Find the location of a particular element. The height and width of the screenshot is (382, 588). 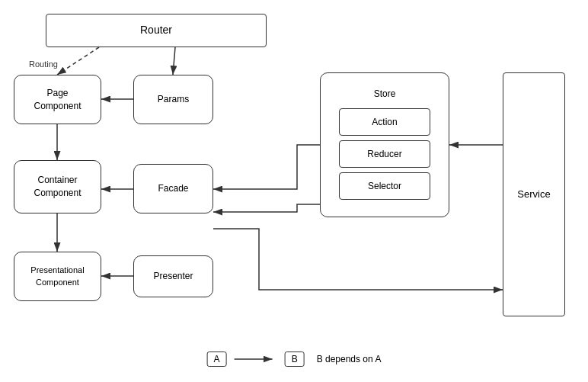

service-box: Service is located at coordinates (534, 194).